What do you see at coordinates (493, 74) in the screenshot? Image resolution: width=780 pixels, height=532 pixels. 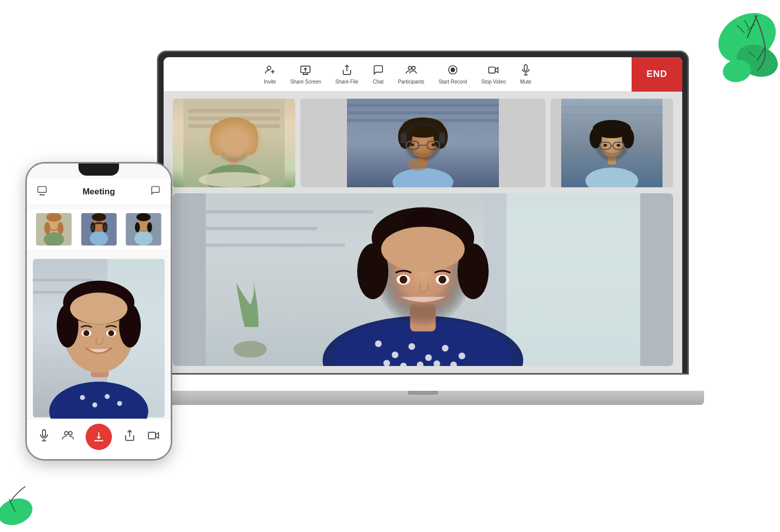 I see `stop-video-button: Stop Video` at bounding box center [493, 74].